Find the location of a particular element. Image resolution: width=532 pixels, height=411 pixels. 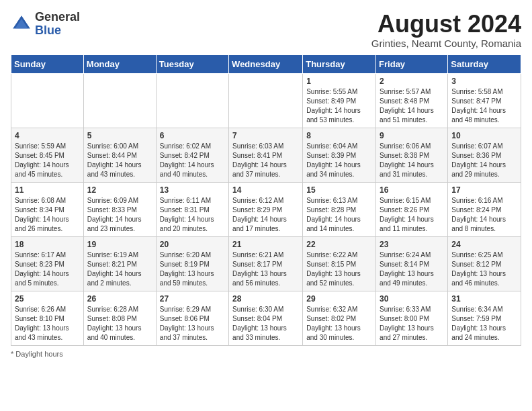

day-number: 1 is located at coordinates (339, 81).